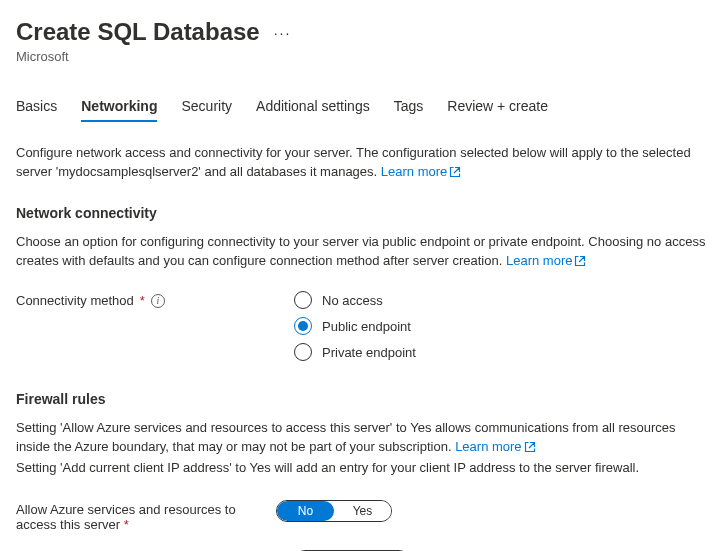 Image resolution: width=722 pixels, height=551 pixels. I want to click on page-title: Create SQL Database, so click(138, 32).